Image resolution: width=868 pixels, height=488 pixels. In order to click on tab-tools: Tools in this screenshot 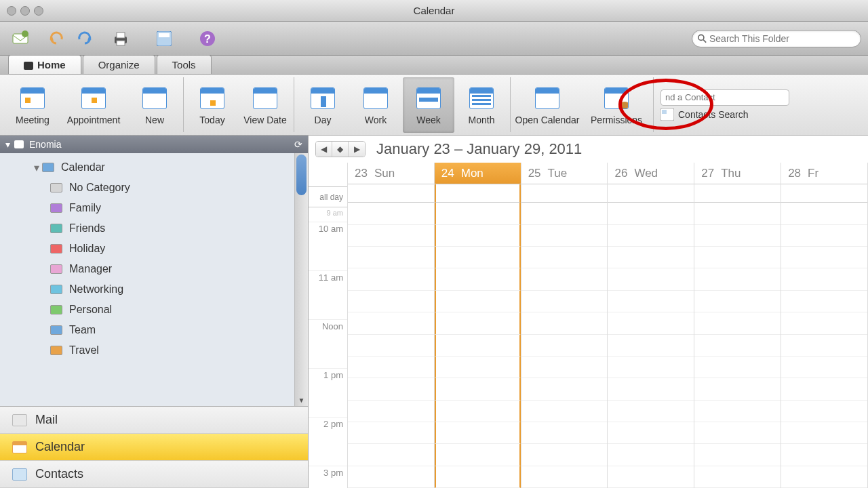, I will do `click(184, 64)`.